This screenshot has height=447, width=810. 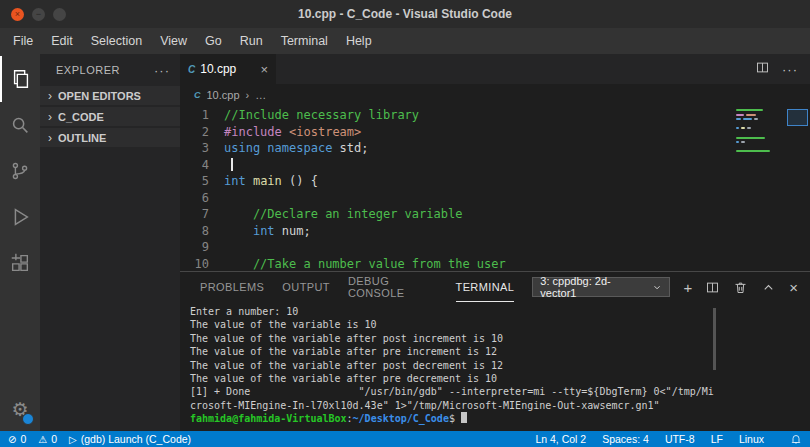 I want to click on extensions-icon, so click(x=20, y=263).